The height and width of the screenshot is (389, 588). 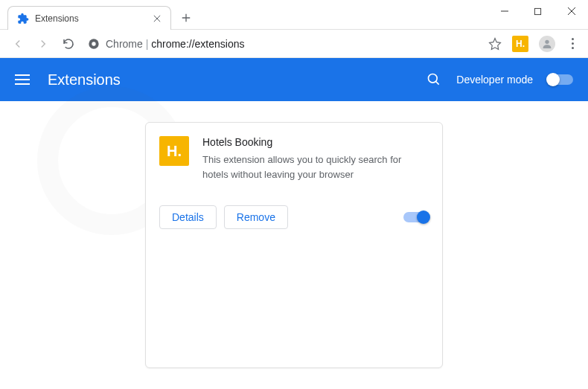 I want to click on profile-avatar, so click(x=547, y=44).